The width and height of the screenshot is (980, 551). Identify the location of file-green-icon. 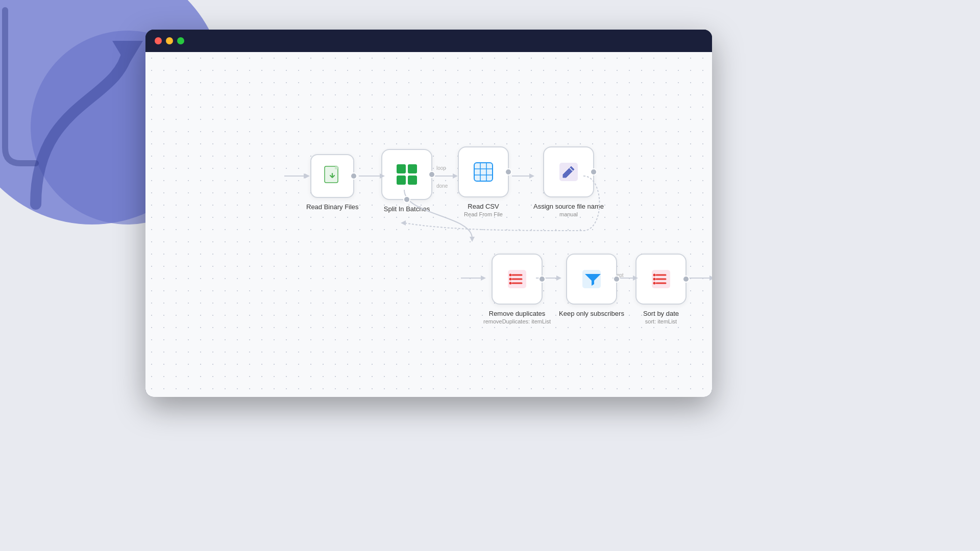
(332, 176).